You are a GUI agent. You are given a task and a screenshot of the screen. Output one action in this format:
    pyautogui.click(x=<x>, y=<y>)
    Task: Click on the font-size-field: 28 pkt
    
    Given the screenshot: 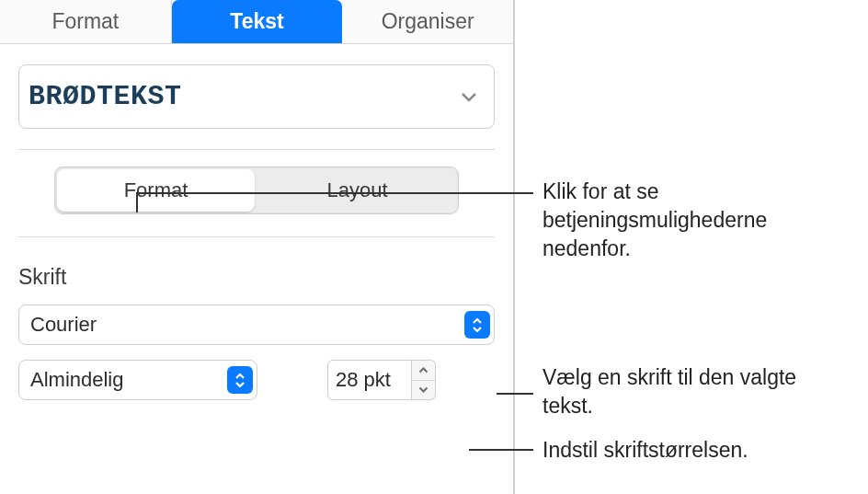 What is the action you would take?
    pyautogui.click(x=370, y=380)
    